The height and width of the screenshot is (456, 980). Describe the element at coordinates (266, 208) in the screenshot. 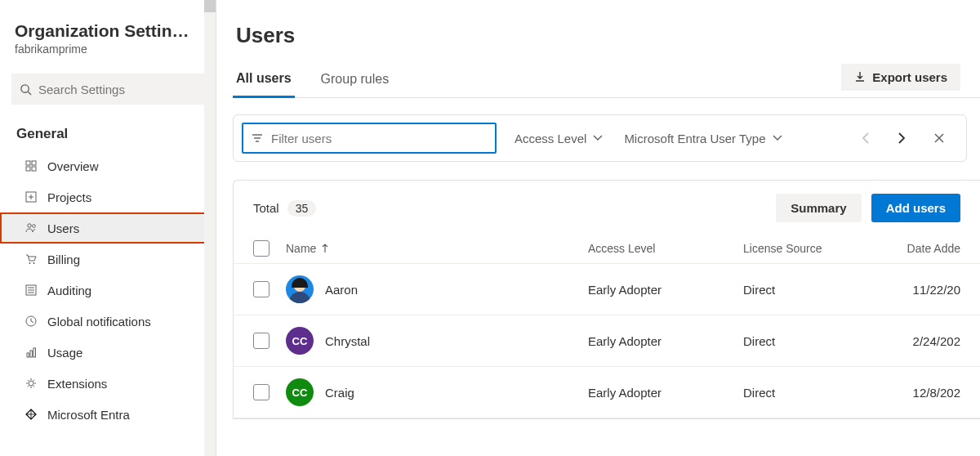

I see `total-label: Total` at that location.